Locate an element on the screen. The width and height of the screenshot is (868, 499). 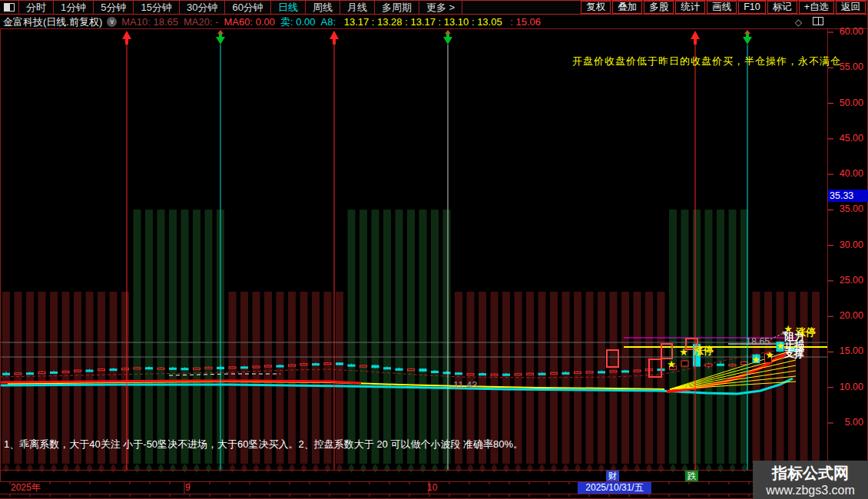
watermark-site-name: 指标公式网 is located at coordinates (810, 473).